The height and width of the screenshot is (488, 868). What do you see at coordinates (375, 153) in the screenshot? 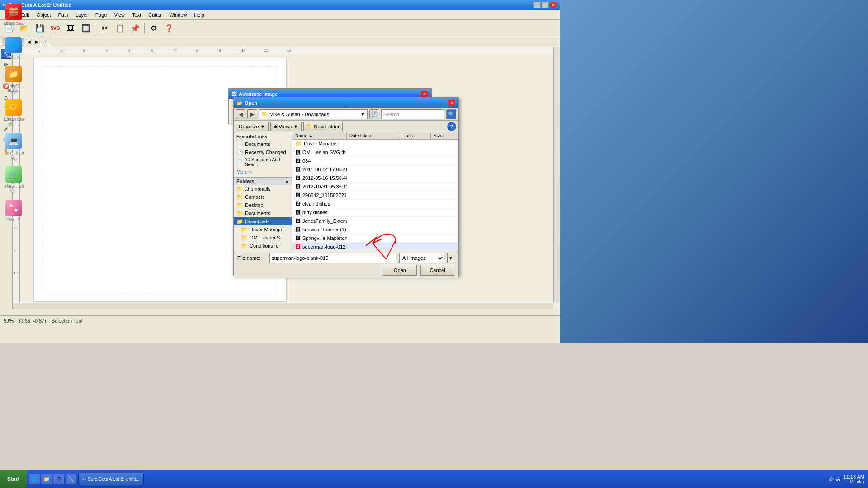
I see `file-om-svg: 🖼OM... as an SVG this time. )` at bounding box center [375, 153].